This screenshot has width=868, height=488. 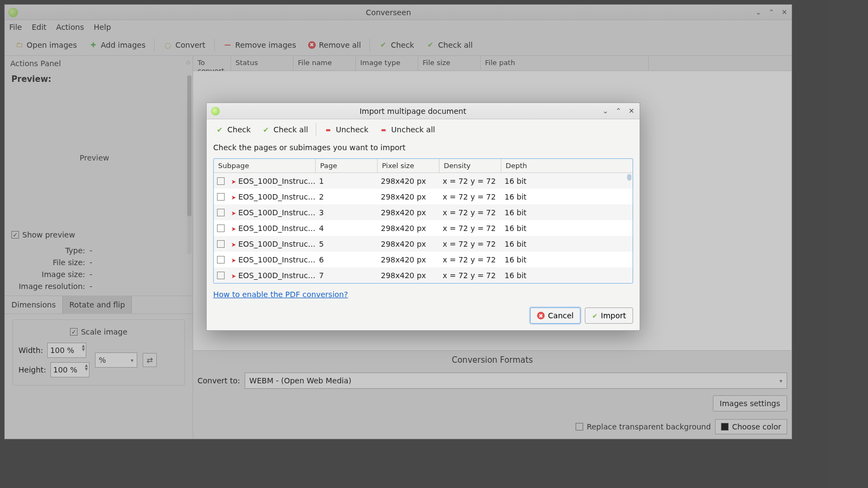 I want to click on cancel-icon, so click(x=541, y=316).